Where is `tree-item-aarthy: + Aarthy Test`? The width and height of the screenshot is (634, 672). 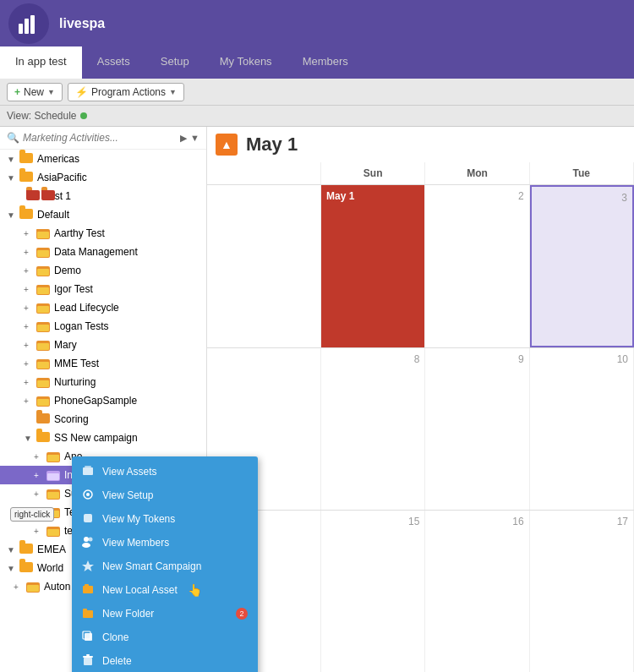 tree-item-aarthy: + Aarthy Test is located at coordinates (103, 233).